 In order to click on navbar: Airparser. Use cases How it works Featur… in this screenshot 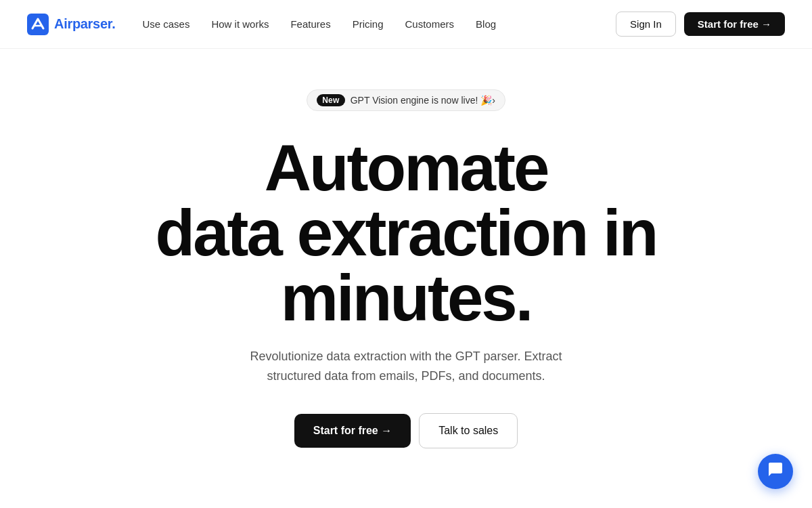, I will do `click(406, 24)`.